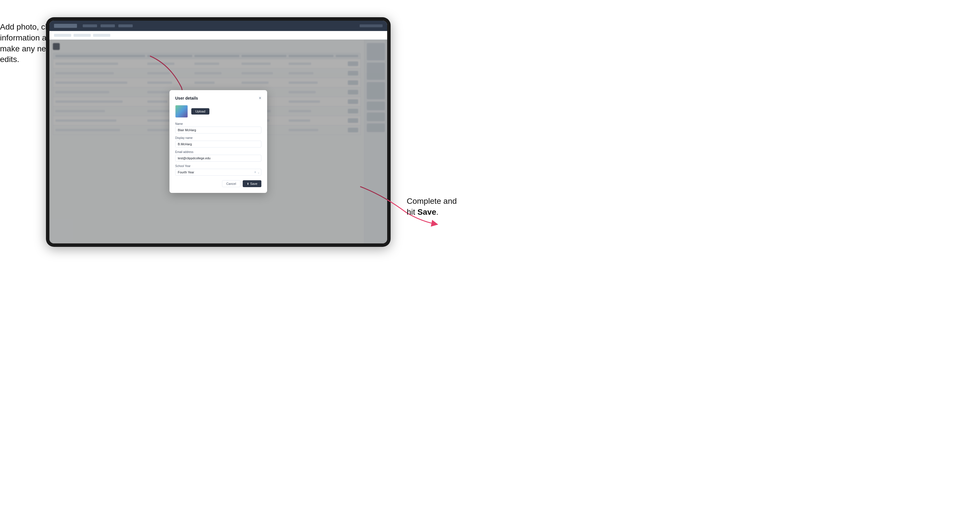 The width and height of the screenshot is (980, 527). Describe the element at coordinates (218, 156) in the screenshot. I see `email-field-group: Email address` at that location.